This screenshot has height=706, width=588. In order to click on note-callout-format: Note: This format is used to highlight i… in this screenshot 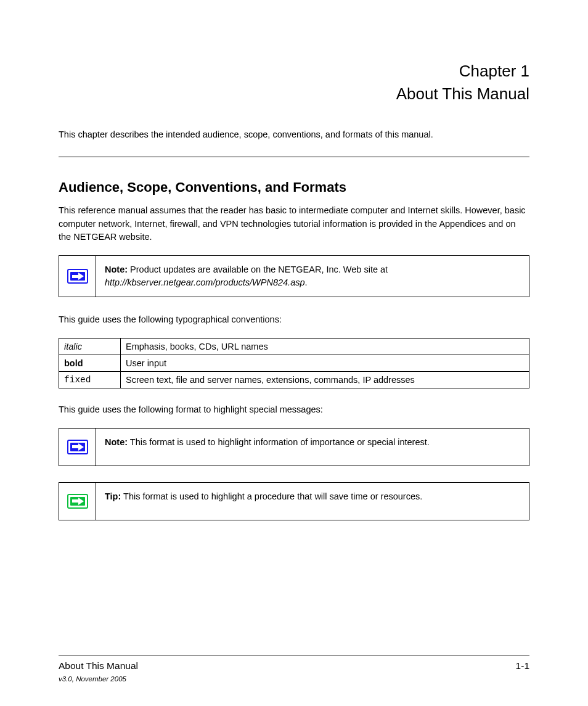, I will do `click(294, 447)`.